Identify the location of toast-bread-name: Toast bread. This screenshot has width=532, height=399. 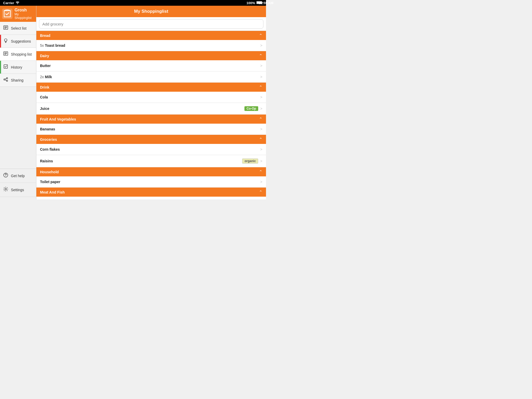
(55, 45).